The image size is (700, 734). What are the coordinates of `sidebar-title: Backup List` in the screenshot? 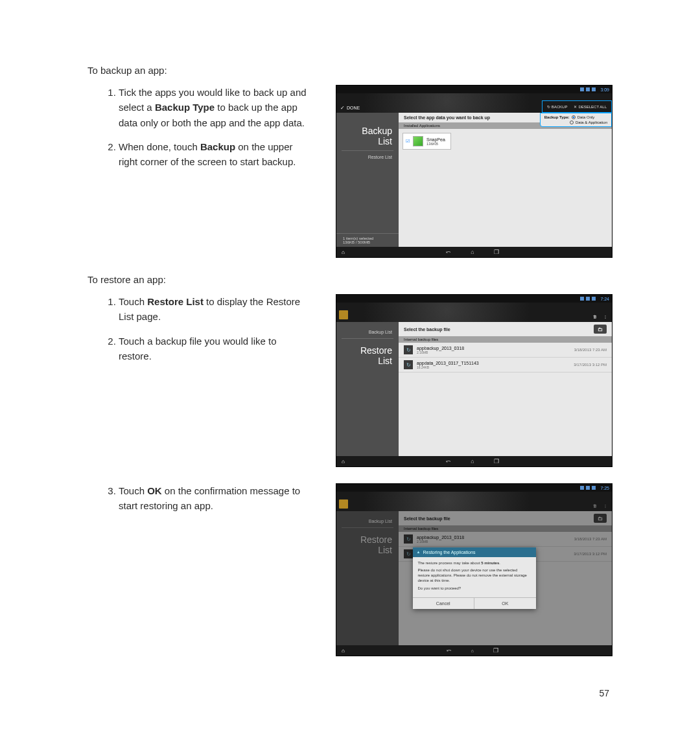 It's located at (368, 135).